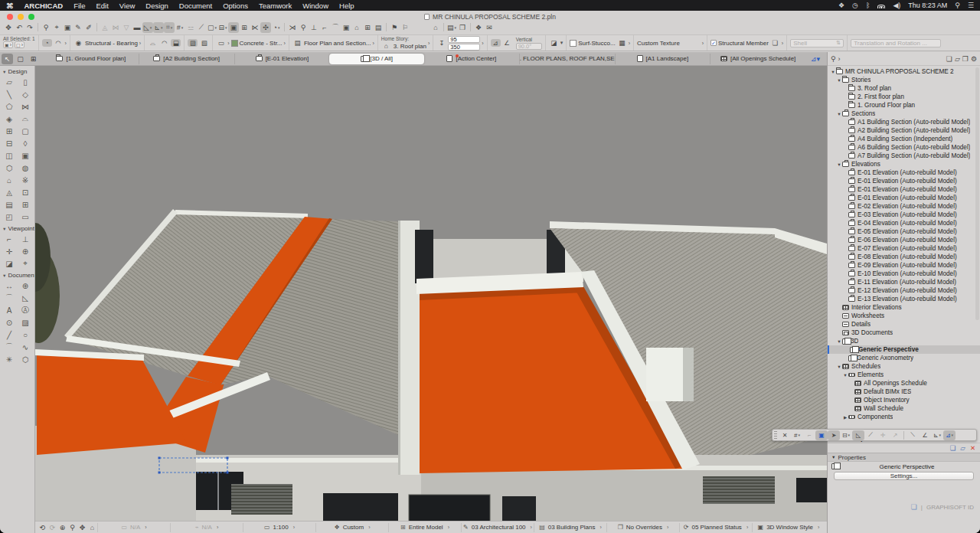 This screenshot has height=533, width=980. I want to click on opening-tool: ▣, so click(26, 155).